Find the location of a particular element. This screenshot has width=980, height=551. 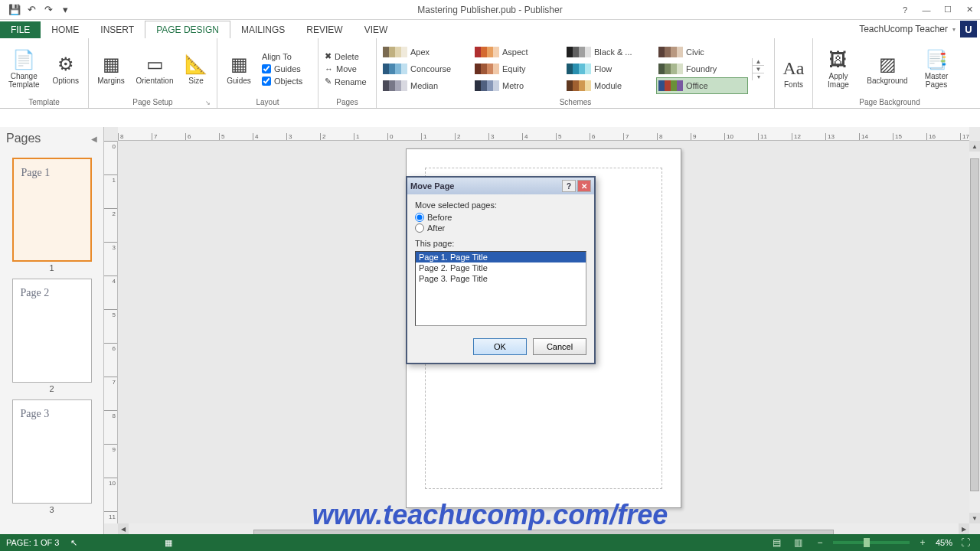

master-pages-button: 📑Master Pages is located at coordinates (936, 69).